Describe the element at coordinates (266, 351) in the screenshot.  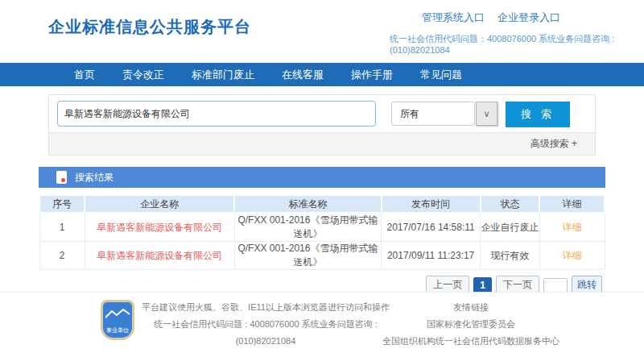
I see `footer-line-copyright: 版权所有 : 中国国家标准化管理委员会 京ICP备09001239号-5` at that location.